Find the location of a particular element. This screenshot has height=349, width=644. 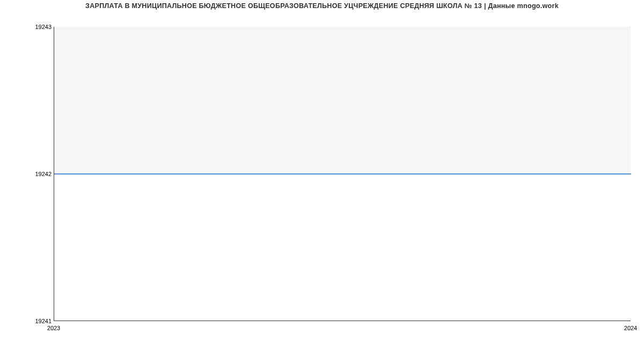

x-tick-label: 2023 is located at coordinates (54, 328).